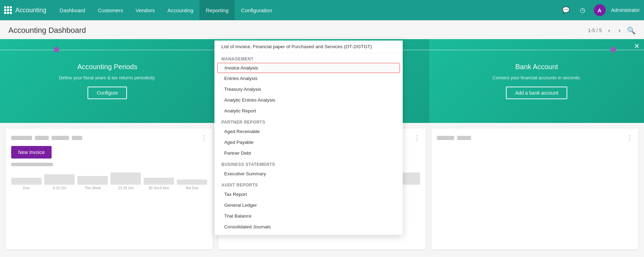 The width and height of the screenshot is (644, 257). I want to click on dropdown-aged-payable: Aged Payable, so click(309, 142).